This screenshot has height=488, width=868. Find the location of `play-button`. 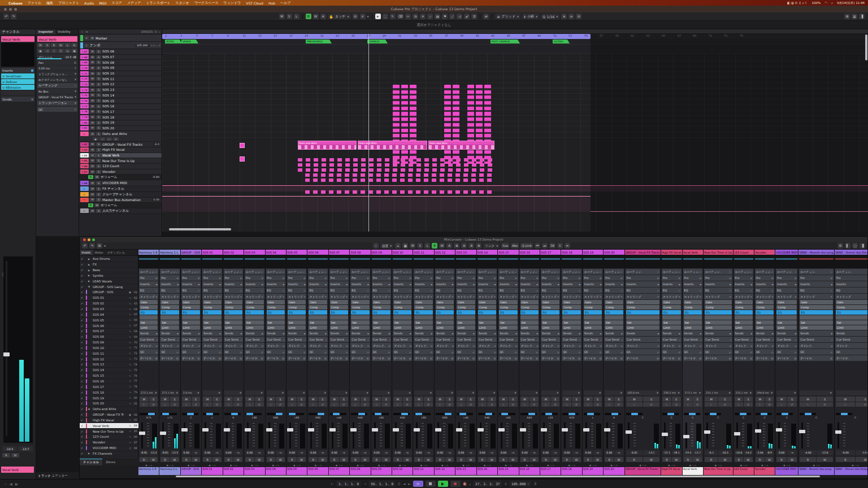

play-button is located at coordinates (443, 483).